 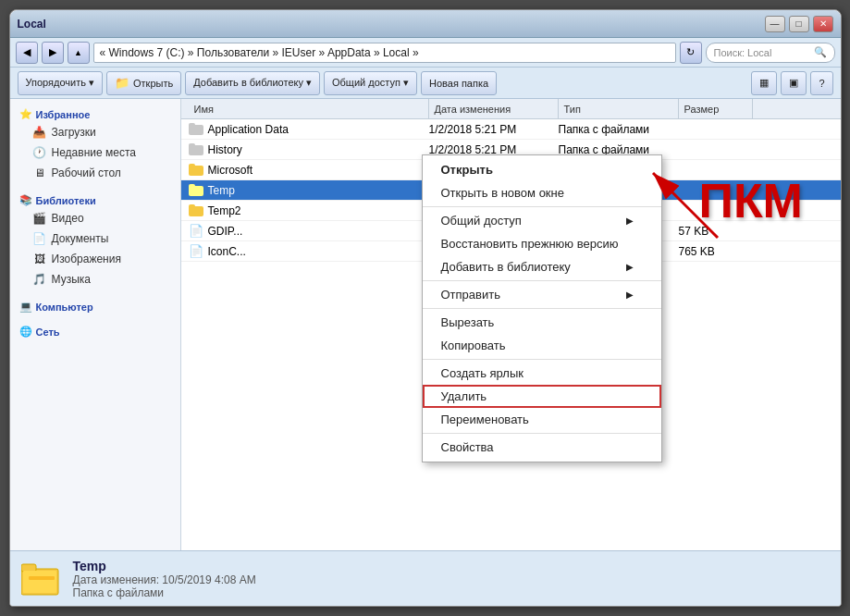 I want to click on file-name-cell: History, so click(x=309, y=150).